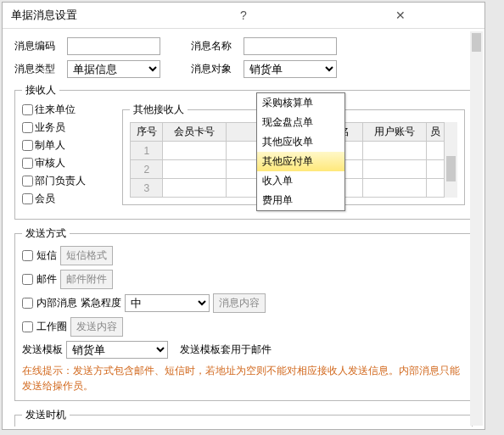 The width and height of the screenshot is (504, 435). Describe the element at coordinates (114, 70) in the screenshot. I see `select-msg-type: 单据信息` at that location.